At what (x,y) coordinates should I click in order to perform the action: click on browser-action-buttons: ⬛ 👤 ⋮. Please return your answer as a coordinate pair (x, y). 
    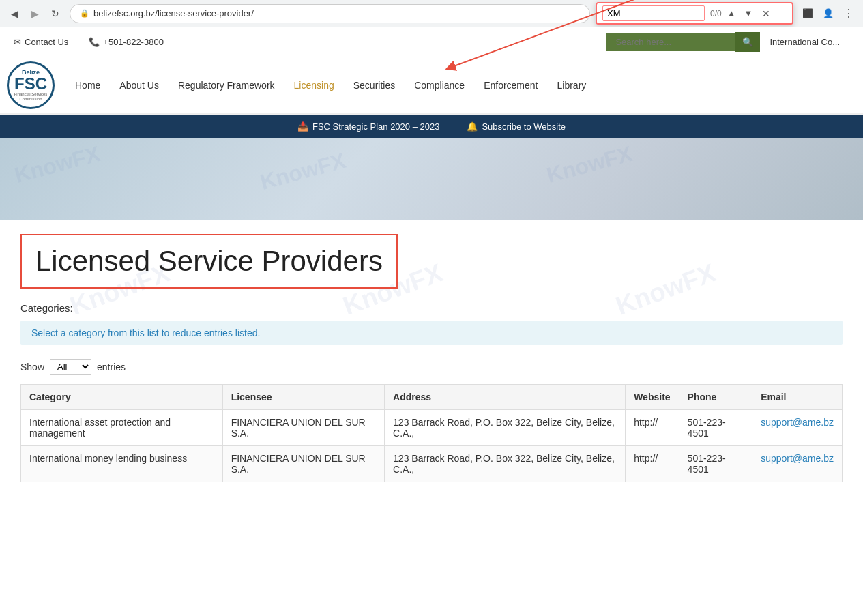
    Looking at the image, I should click on (828, 14).